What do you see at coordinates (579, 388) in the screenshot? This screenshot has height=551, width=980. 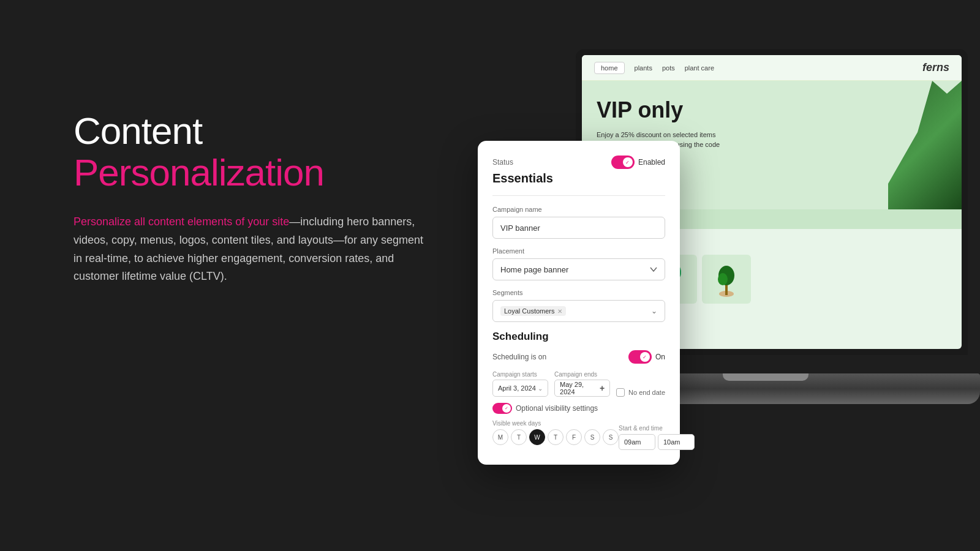 I see `campaign-ends-value: May 29, 2024` at bounding box center [579, 388].